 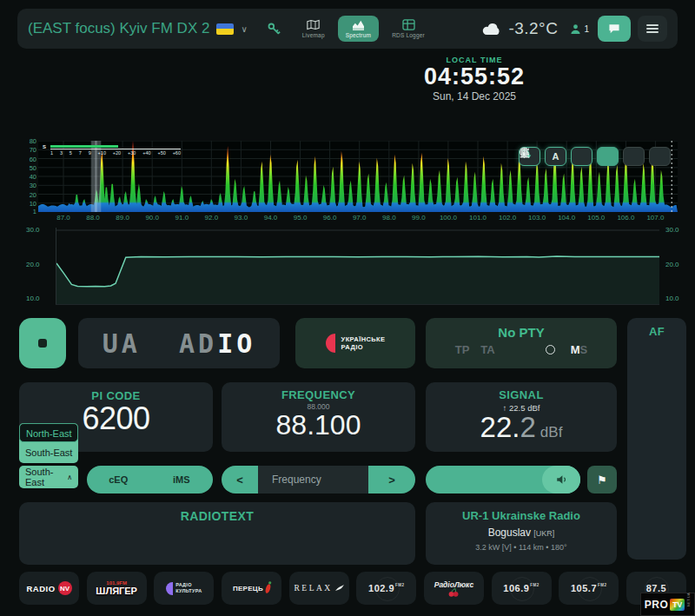 What do you see at coordinates (353, 348) in the screenshot?
I see `logo-line2: РАДІО` at bounding box center [353, 348].